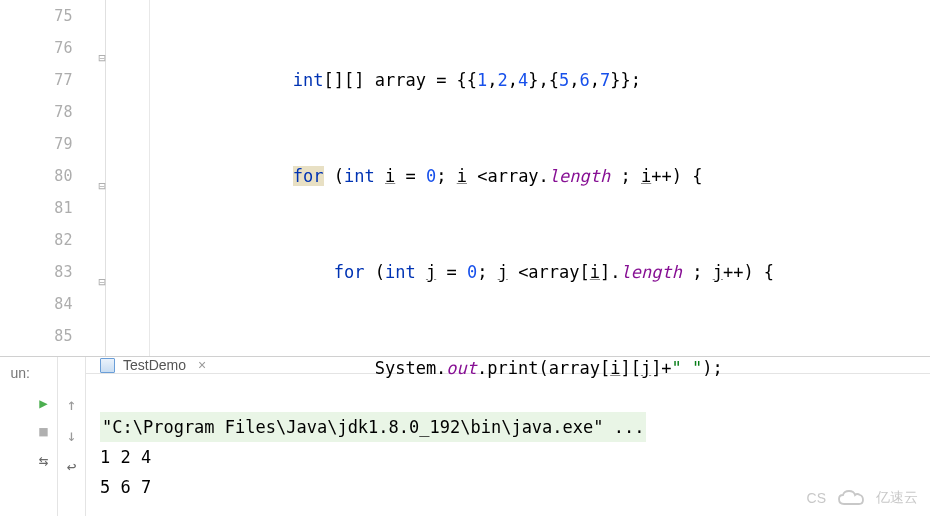 The height and width of the screenshot is (516, 930). Describe the element at coordinates (44, 436) in the screenshot. I see `run-side-toolbar: ▶ ■ ⇆` at that location.